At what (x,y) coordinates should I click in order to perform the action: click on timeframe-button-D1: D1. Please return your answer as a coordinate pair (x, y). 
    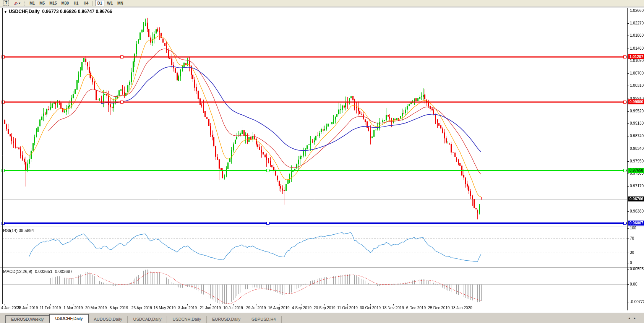
    Looking at the image, I should click on (100, 3).